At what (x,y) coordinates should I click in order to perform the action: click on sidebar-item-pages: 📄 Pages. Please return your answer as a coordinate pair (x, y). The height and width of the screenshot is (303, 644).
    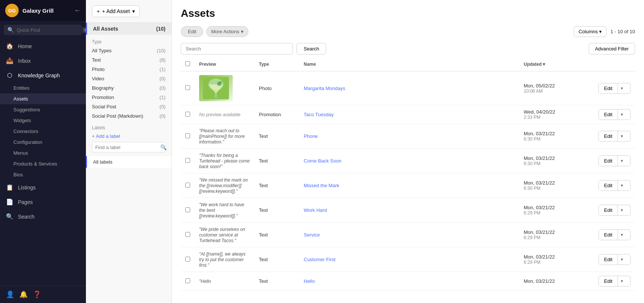
    Looking at the image, I should click on (43, 202).